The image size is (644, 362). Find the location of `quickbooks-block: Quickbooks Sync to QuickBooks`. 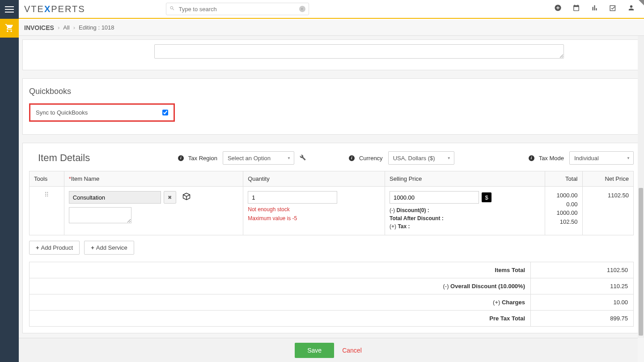

quickbooks-block: Quickbooks Sync to QuickBooks is located at coordinates (331, 106).